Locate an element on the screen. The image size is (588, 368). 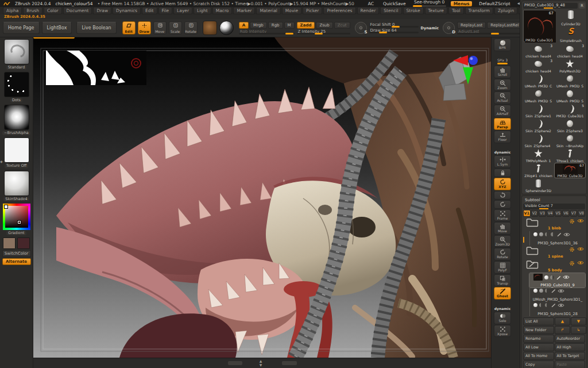
all-to-target-button: All To Target is located at coordinates (570, 356).